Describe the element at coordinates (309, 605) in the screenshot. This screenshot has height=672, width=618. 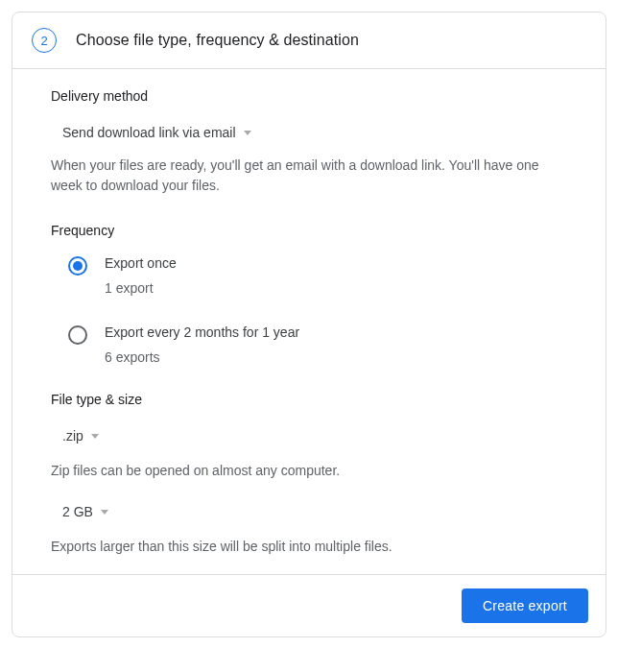
I see `card-footer: Create export` at that location.